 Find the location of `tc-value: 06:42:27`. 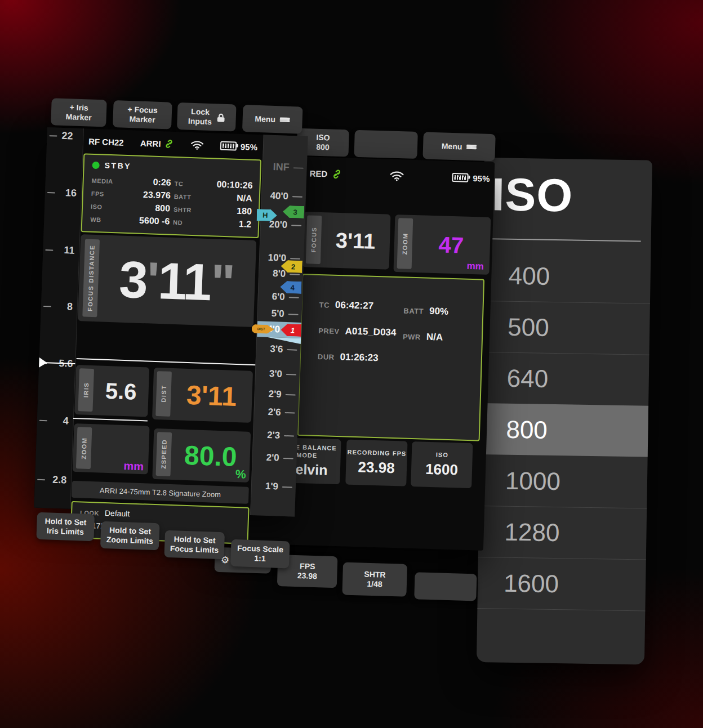

tc-value: 06:42:27 is located at coordinates (355, 306).